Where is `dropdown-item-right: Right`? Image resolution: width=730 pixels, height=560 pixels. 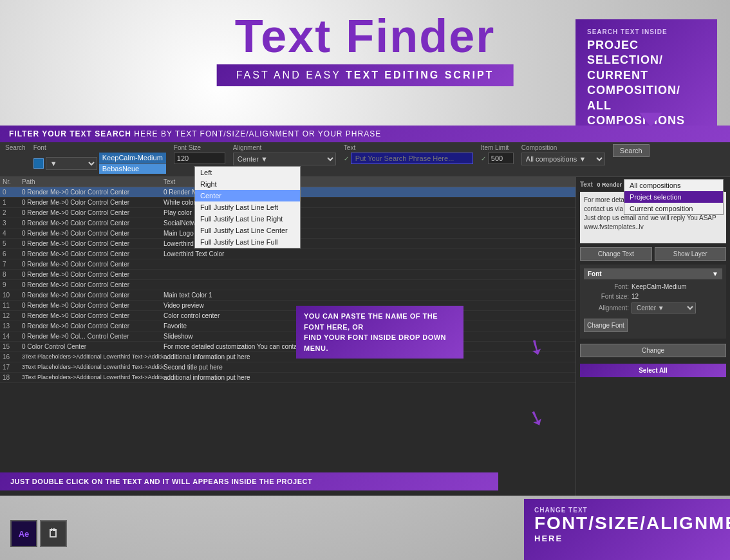 dropdown-item-right: Right is located at coordinates (247, 184).